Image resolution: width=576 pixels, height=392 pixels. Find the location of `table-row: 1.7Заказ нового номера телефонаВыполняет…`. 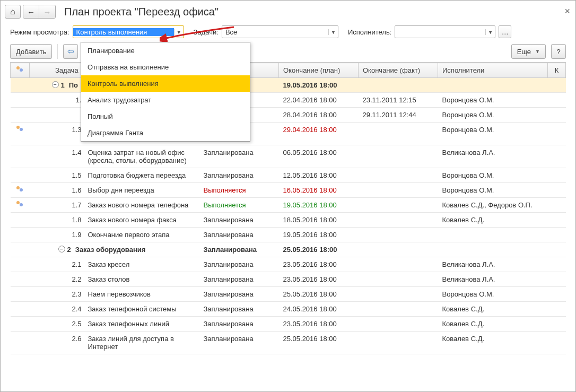

table-row: 1.7Заказ нового номера телефонаВыполняет… is located at coordinates (289, 205).